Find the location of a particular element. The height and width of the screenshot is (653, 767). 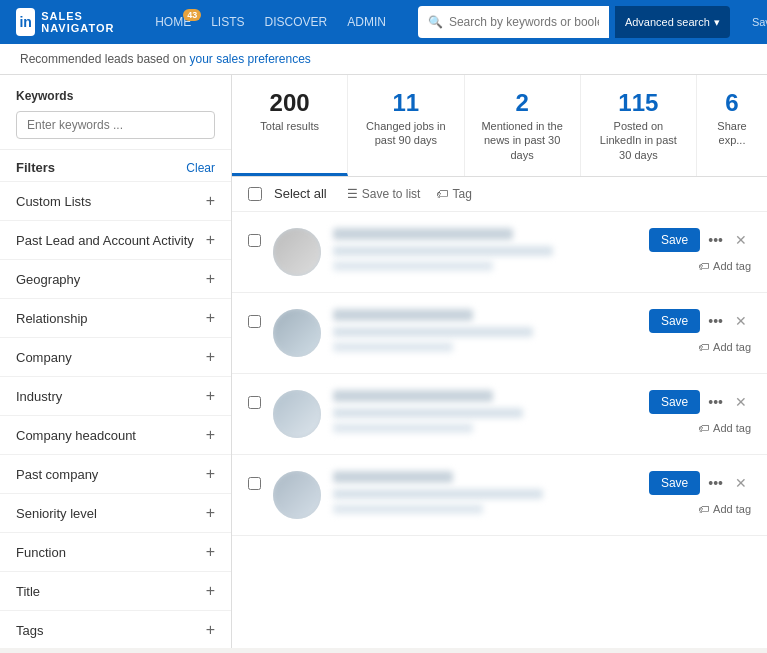

search-box: 🔍 is located at coordinates (514, 22).